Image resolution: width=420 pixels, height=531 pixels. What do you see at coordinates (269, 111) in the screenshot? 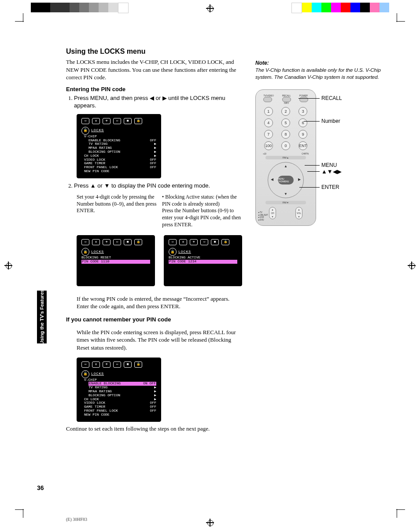
I see `number-button-1: 1` at bounding box center [269, 111].